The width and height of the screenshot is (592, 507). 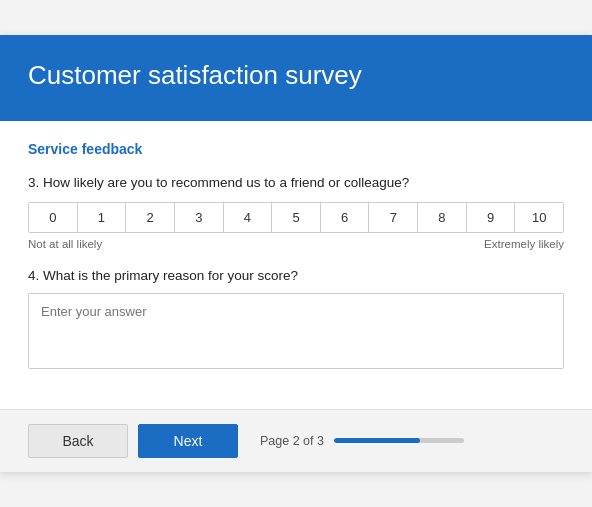 What do you see at coordinates (296, 182) in the screenshot?
I see `question-3: 3. How likely are you to recommend us to…` at bounding box center [296, 182].